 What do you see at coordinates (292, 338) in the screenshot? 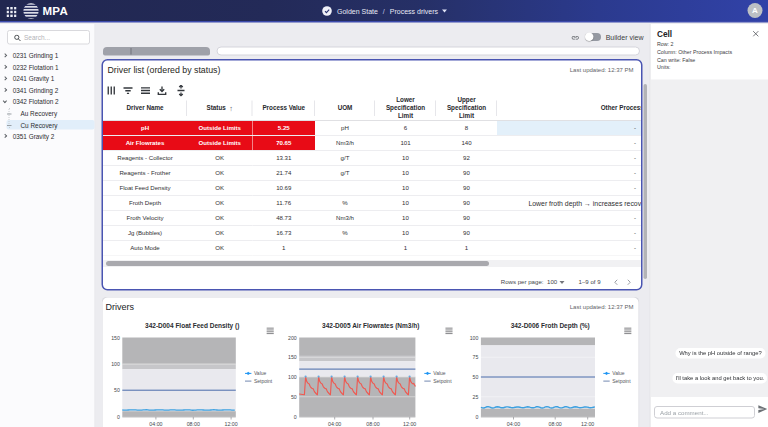
I see `svg-text: 200` at bounding box center [292, 338].